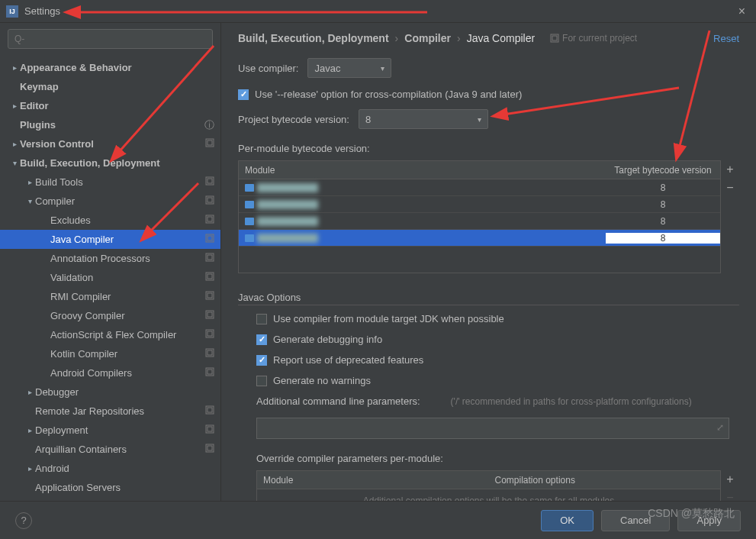 The image size is (756, 539). What do you see at coordinates (262, 340) in the screenshot?
I see `opt2-checkbox` at bounding box center [262, 340].